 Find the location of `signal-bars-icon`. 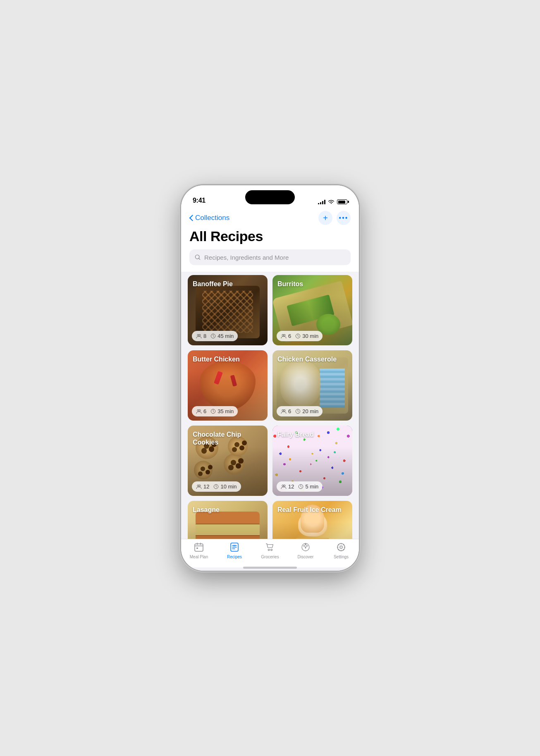

signal-bars-icon is located at coordinates (322, 202).